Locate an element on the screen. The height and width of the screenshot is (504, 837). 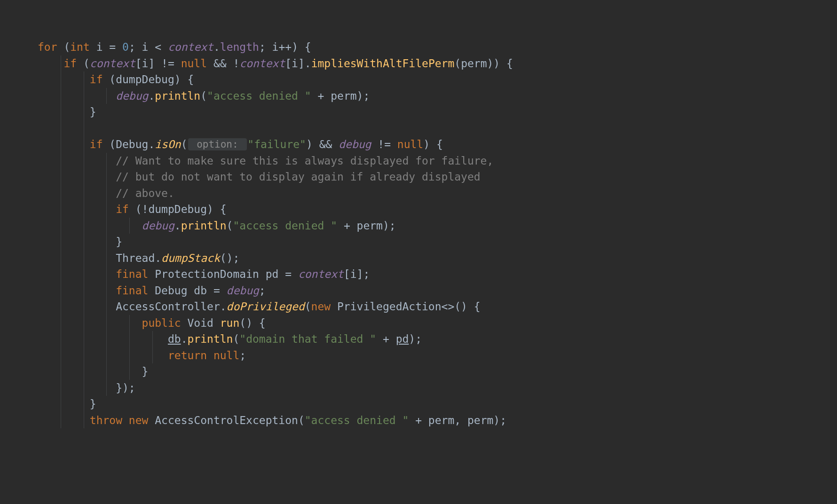
inlay-hint: option: is located at coordinates (218, 144).